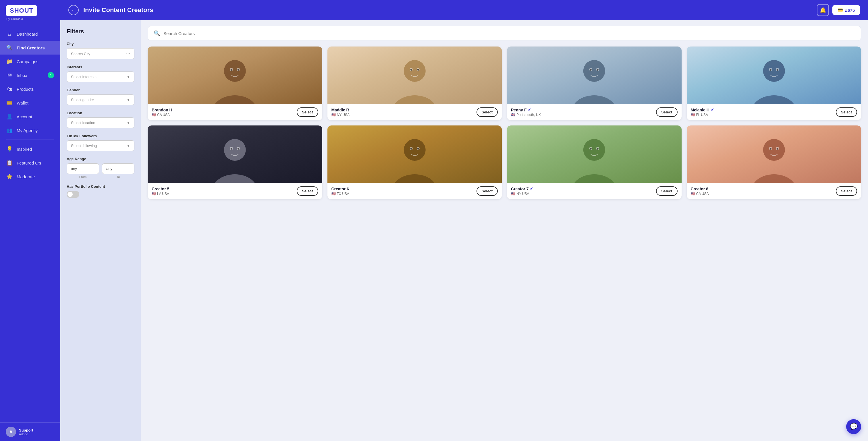 Image resolution: width=868 pixels, height=441 pixels. I want to click on dashboard-icon: ⌂, so click(9, 34).